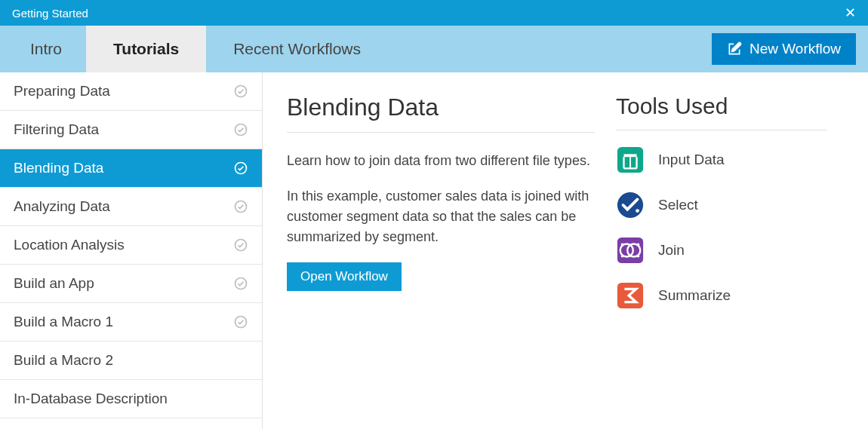 The image size is (868, 429). What do you see at coordinates (742, 205) in the screenshot?
I see `tool-item: Select` at bounding box center [742, 205].